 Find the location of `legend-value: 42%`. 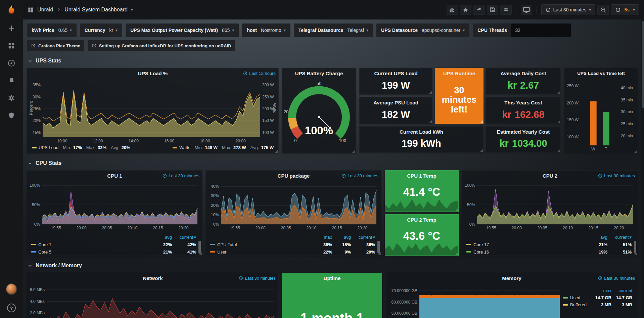

legend-value: 42% is located at coordinates (184, 244).